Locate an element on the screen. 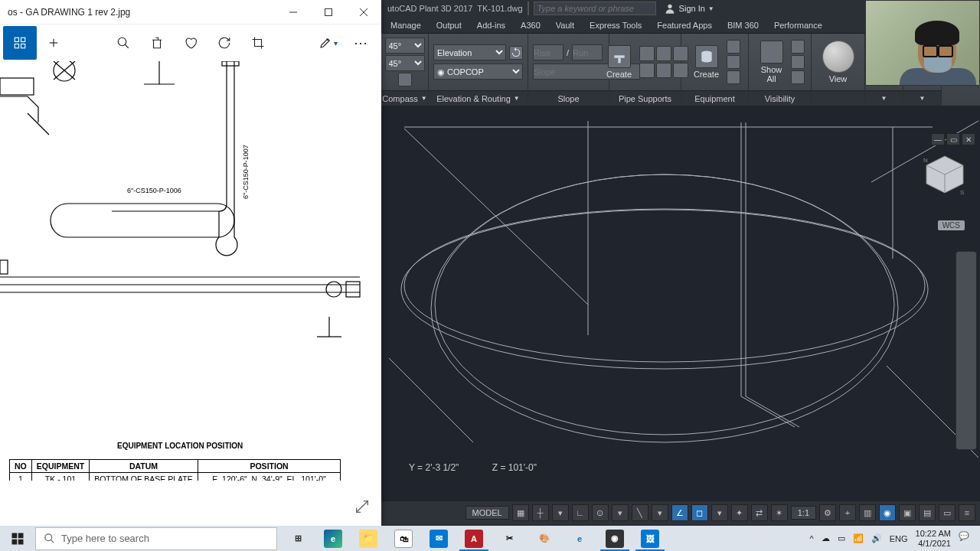 Image resolution: width=980 pixels, height=551 pixels. tray-clock: 10:22 AM 4/1/2021 is located at coordinates (933, 538).